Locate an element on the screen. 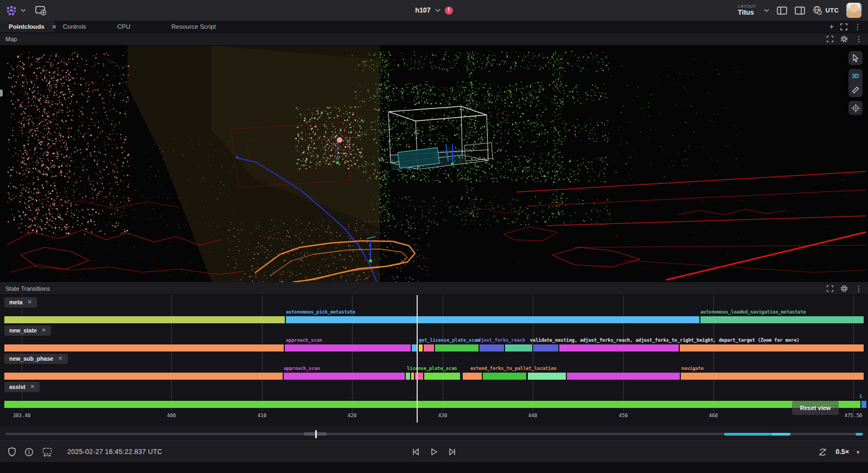 This screenshot has height=473, width=868. timeline-row-meta: meta✕autonomous_pick_metastateautonomous… is located at coordinates (434, 309).